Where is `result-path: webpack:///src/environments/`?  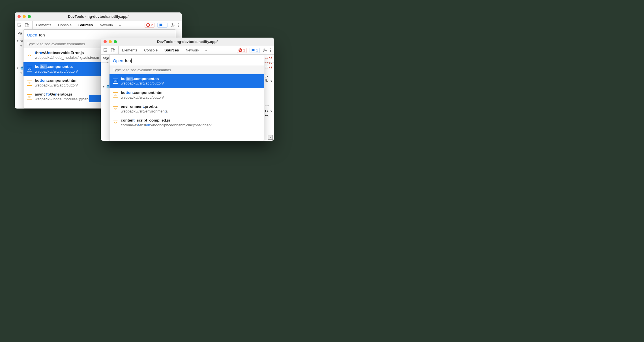
result-path: webpack:///src/environments/ is located at coordinates (145, 111).